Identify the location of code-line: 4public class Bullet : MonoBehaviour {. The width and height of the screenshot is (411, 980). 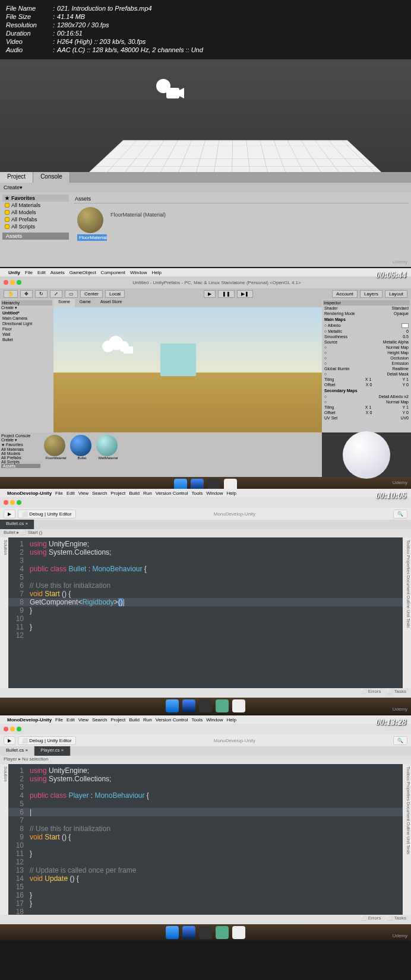
(206, 569).